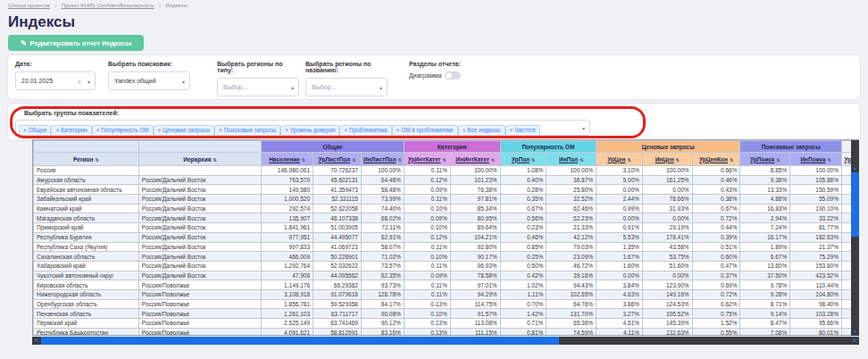  What do you see at coordinates (716, 159) in the screenshot?
I see `column-header: УрЦенКон⇅` at bounding box center [716, 159].